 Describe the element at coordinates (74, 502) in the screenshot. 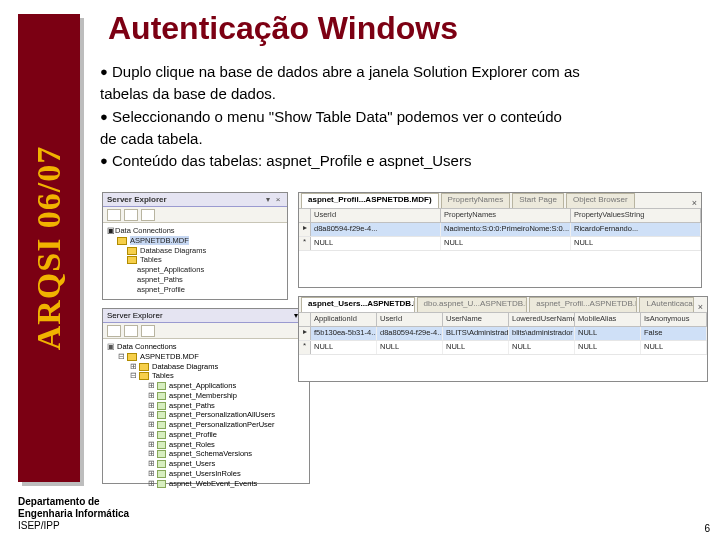

I see `footer-line: Departamento de` at that location.